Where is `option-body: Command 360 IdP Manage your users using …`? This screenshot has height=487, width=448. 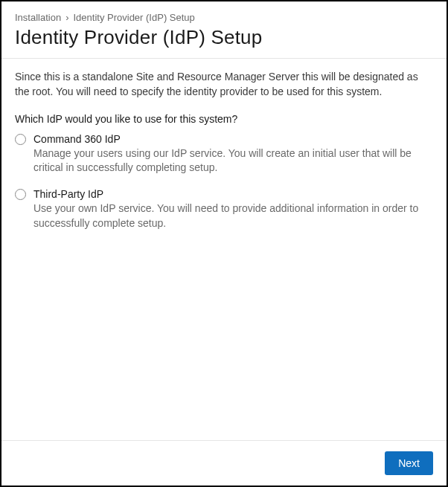 option-body: Command 360 IdP Manage your users using … is located at coordinates (234, 154).